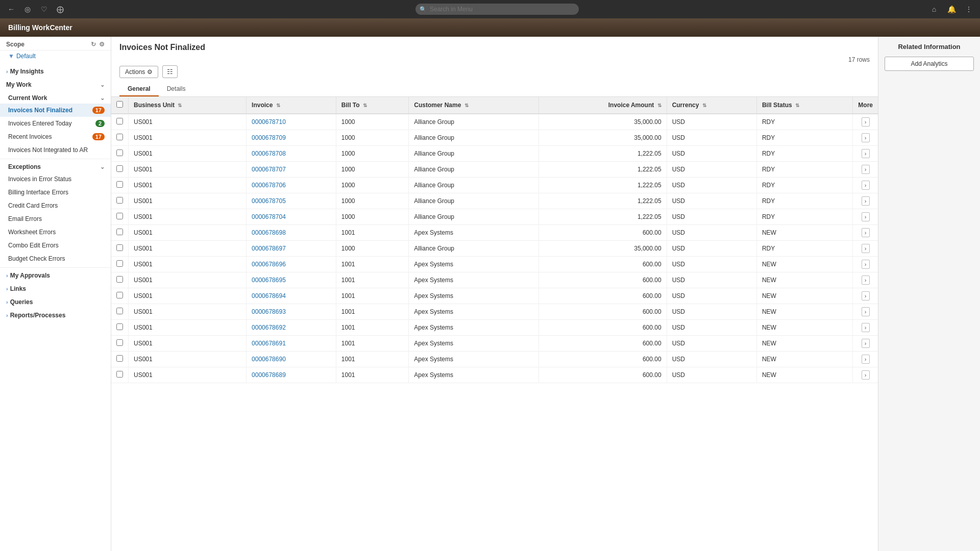 Image resolution: width=980 pixels, height=551 pixels. I want to click on th-invoice: Invoice ⇅, so click(291, 105).